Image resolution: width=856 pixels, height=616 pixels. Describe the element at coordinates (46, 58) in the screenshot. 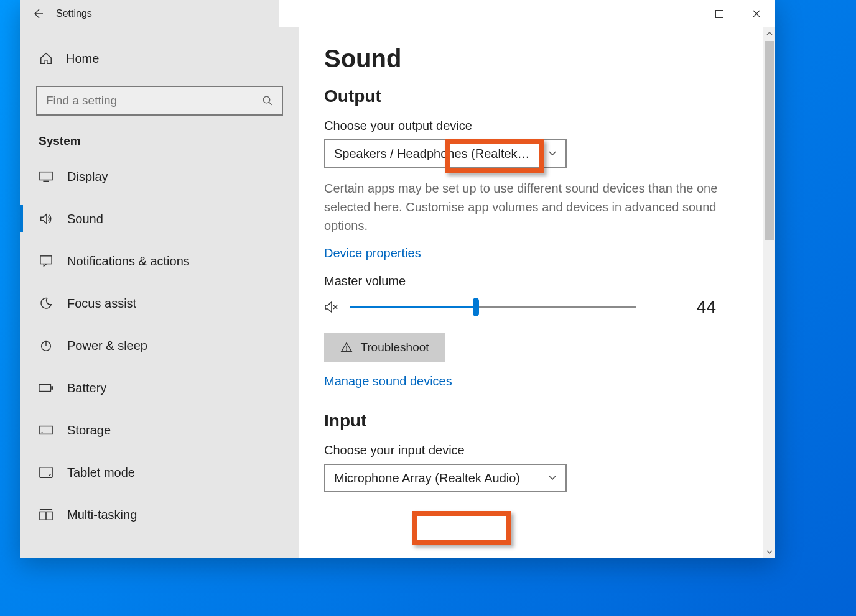

I see `home-icon` at that location.